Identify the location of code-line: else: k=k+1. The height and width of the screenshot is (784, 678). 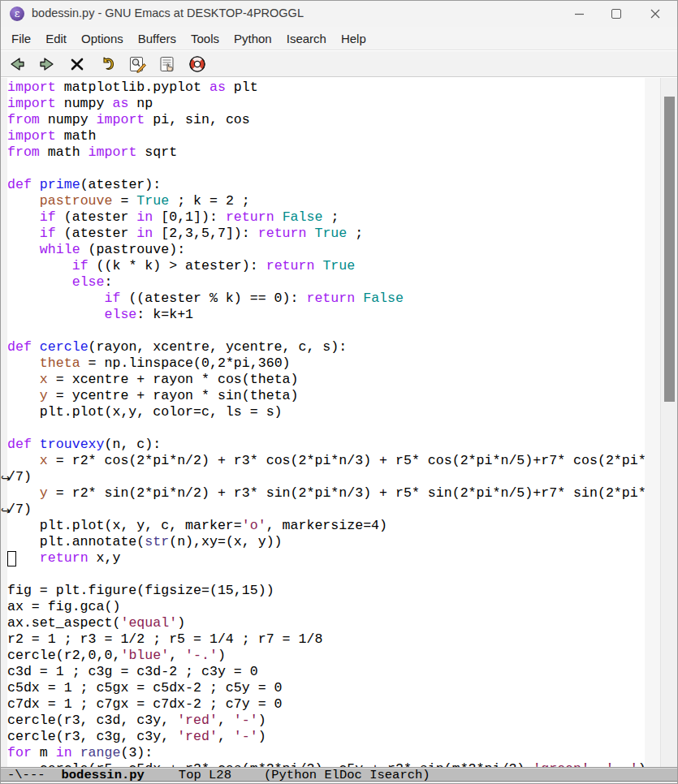
(326, 315).